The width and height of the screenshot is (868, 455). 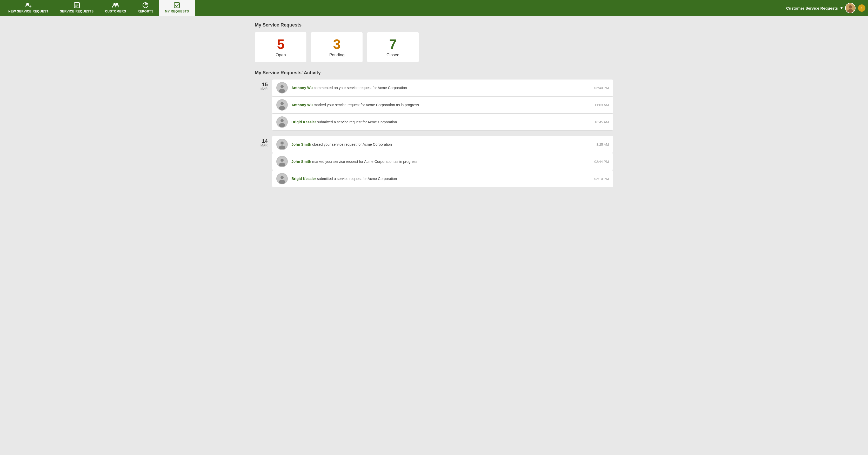 I want to click on activity-item: Anthony Wu commented on your service req…, so click(x=443, y=88).